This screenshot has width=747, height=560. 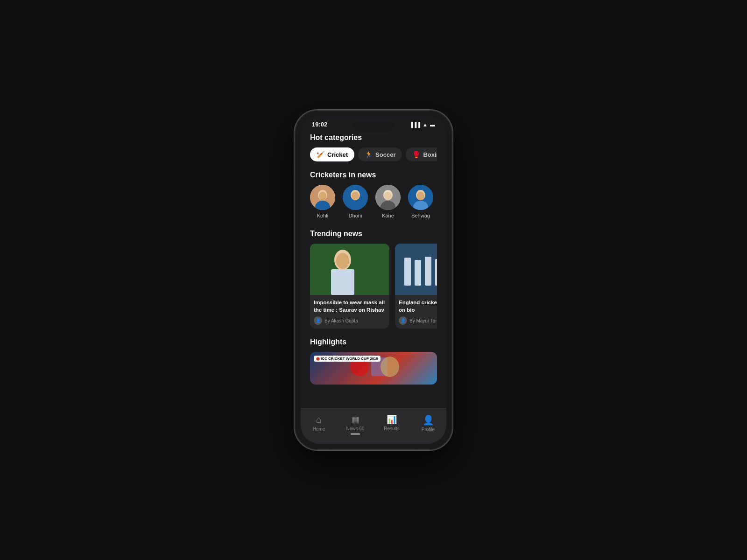 I want to click on nav-results: 📊 Results, so click(x=392, y=425).